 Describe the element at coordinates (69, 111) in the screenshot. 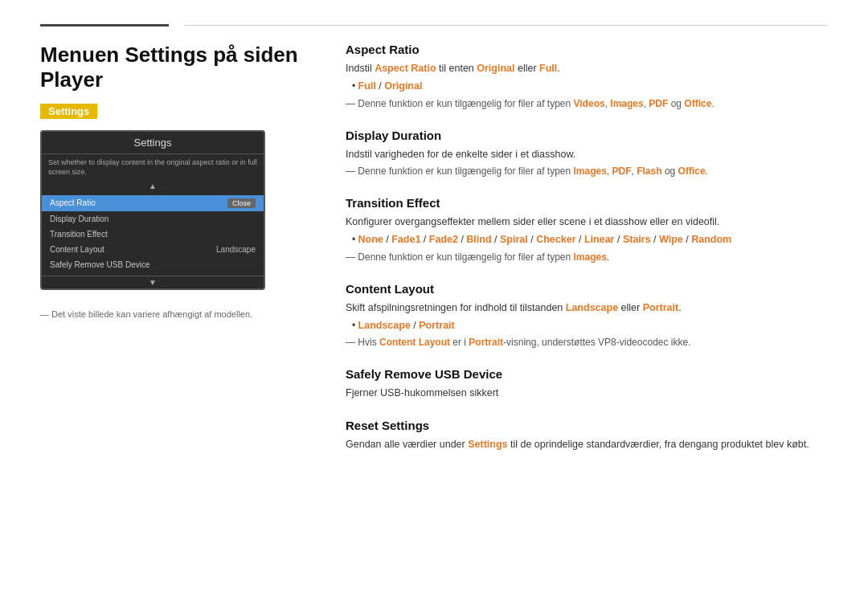

I see `settings-badge: Settings` at that location.